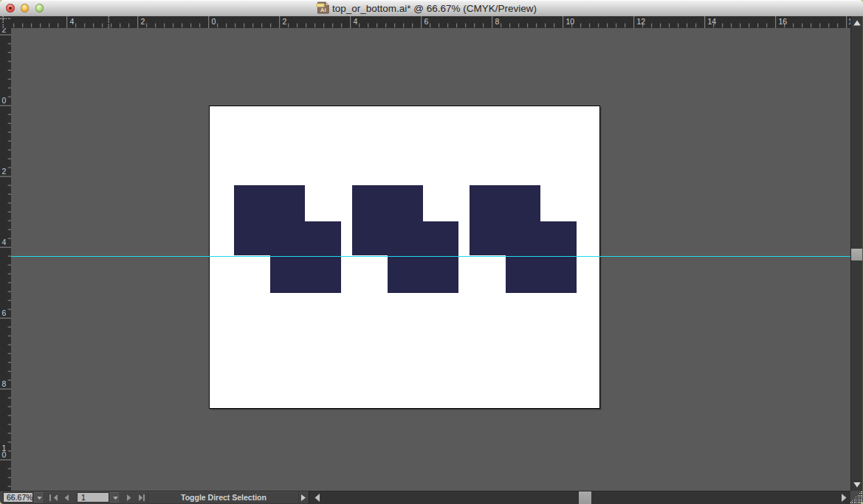 This screenshot has height=504, width=863. Describe the element at coordinates (4, 448) in the screenshot. I see `svg-text: 1` at that location.